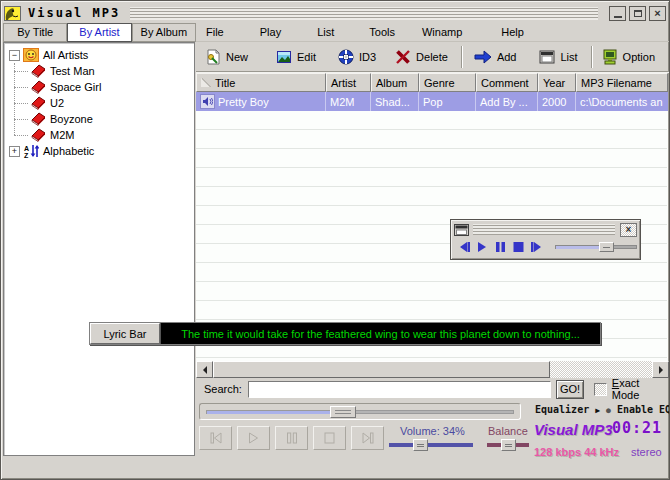  Describe the element at coordinates (14, 56) in the screenshot. I see `collapse-icon: −` at that location.